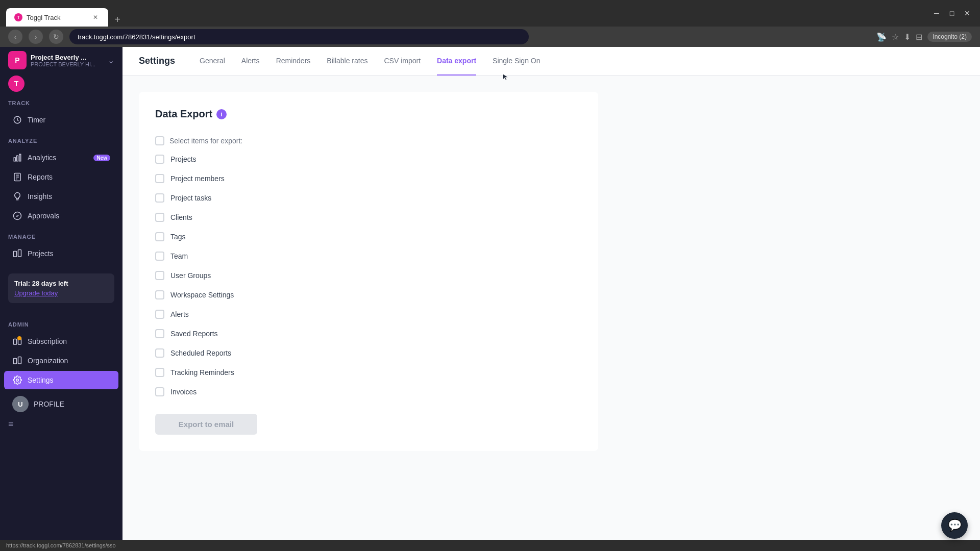 This screenshot has width=980, height=551. I want to click on insights-label: Insights, so click(69, 196).